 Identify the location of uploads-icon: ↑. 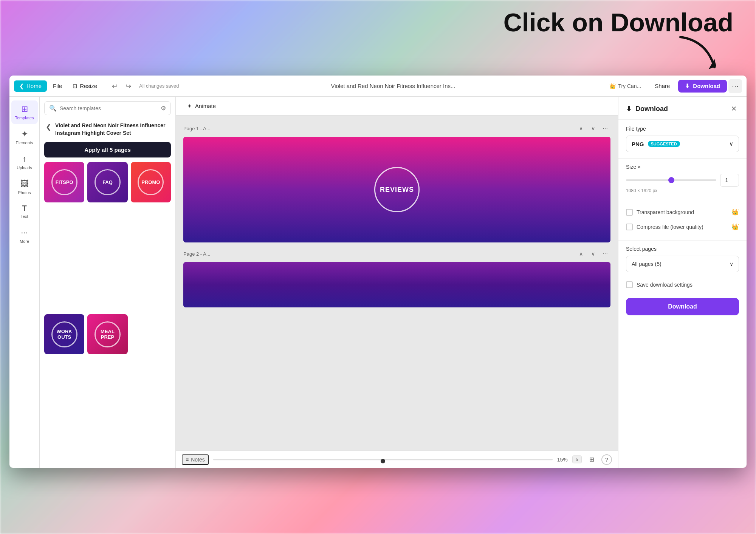
(24, 159).